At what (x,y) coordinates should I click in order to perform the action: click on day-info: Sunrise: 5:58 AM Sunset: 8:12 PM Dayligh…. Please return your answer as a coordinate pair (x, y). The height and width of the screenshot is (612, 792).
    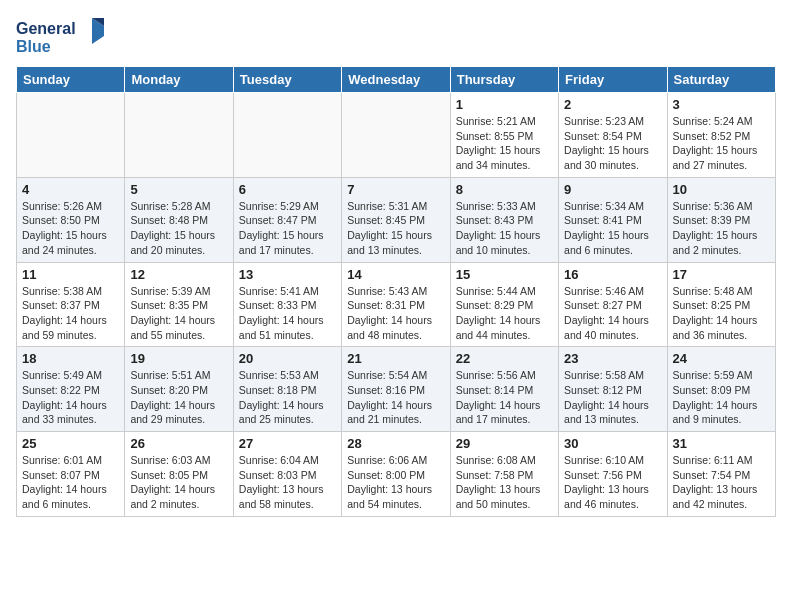
    Looking at the image, I should click on (612, 398).